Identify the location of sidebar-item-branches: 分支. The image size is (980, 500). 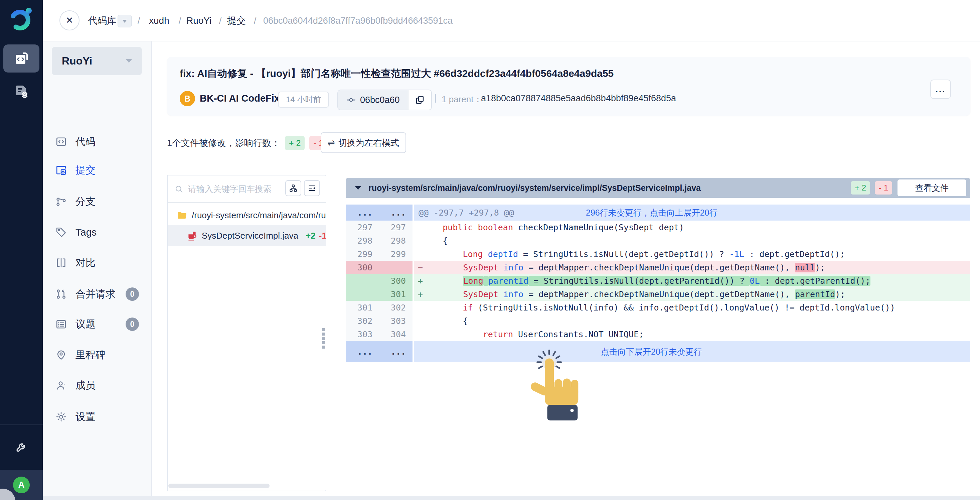
(97, 202).